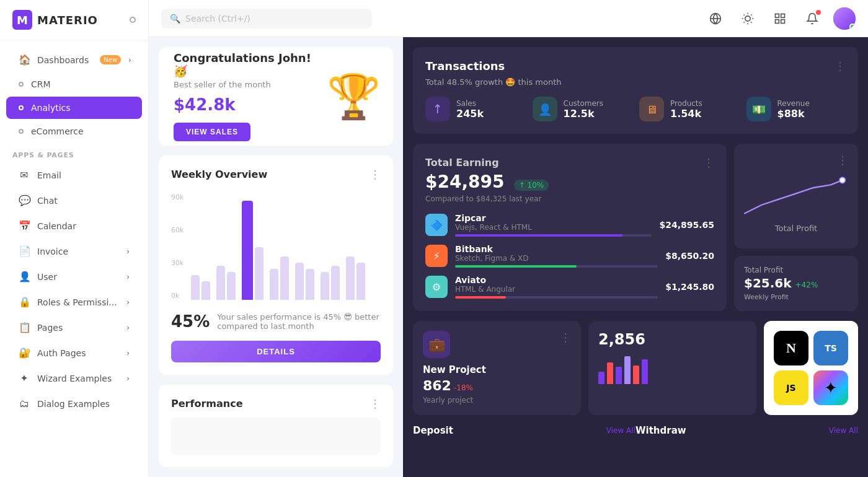 The width and height of the screenshot is (868, 477). What do you see at coordinates (570, 225) in the screenshot?
I see `earning-item-zipcar: 🔷 Zipcar Vuejs, React & HTML $24,895.65` at bounding box center [570, 225].